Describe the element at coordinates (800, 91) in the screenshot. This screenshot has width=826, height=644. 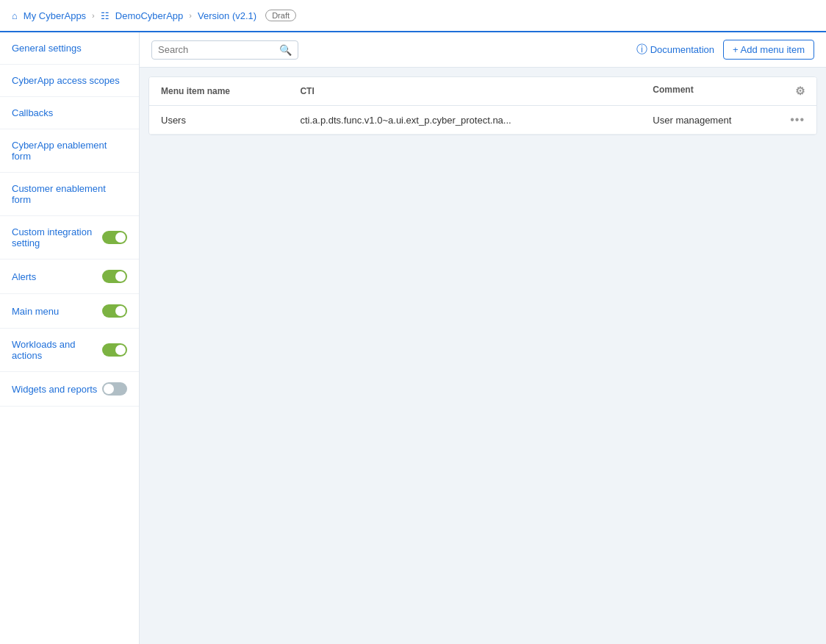
I see `table-settings-icon: ⚙` at that location.